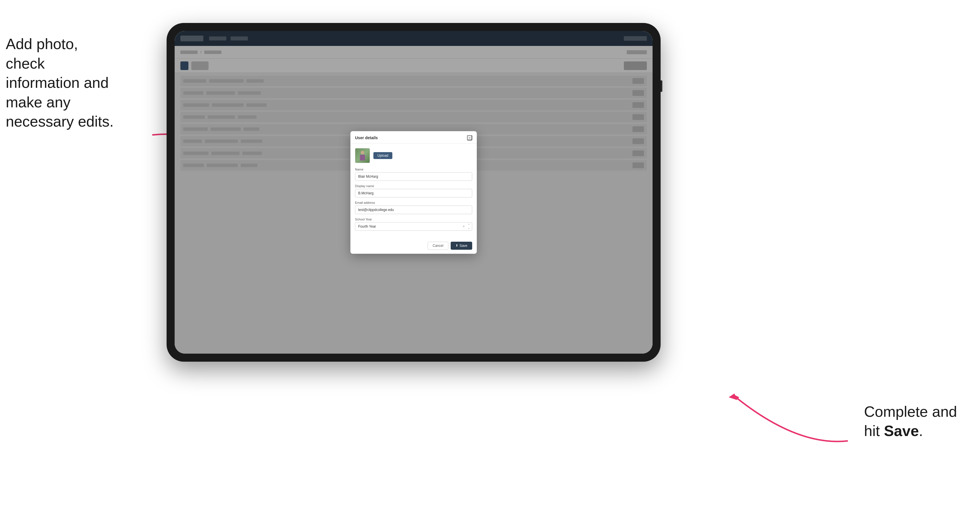 The width and height of the screenshot is (980, 527). Describe the element at coordinates (414, 174) in the screenshot. I see `name-field-group: Name` at that location.